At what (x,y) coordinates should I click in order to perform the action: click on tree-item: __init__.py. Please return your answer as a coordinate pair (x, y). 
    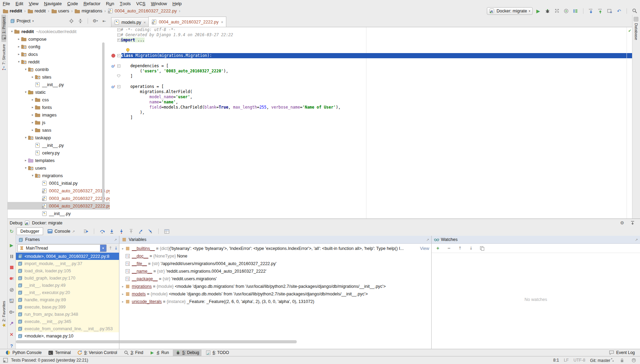
    Looking at the image, I should click on (59, 84).